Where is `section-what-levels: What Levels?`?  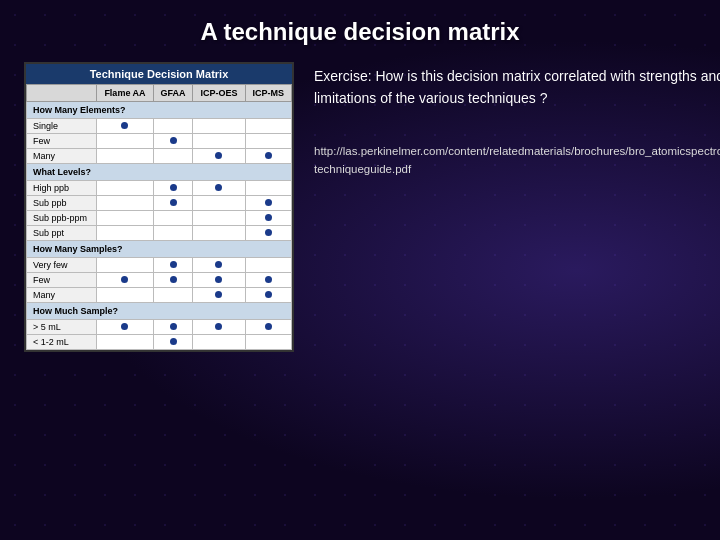
section-what-levels: What Levels? is located at coordinates (160, 172).